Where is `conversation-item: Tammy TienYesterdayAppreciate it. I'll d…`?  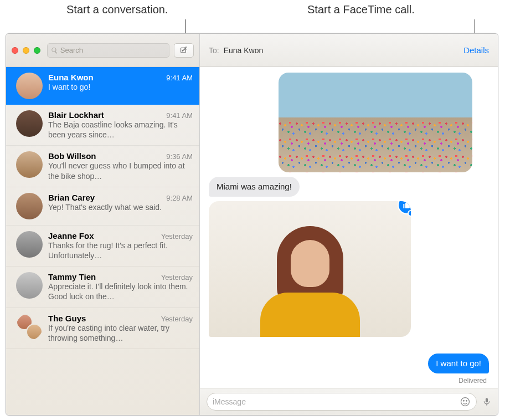
conversation-item: Tammy TienYesterdayAppreciate it. I'll d… is located at coordinates (103, 287).